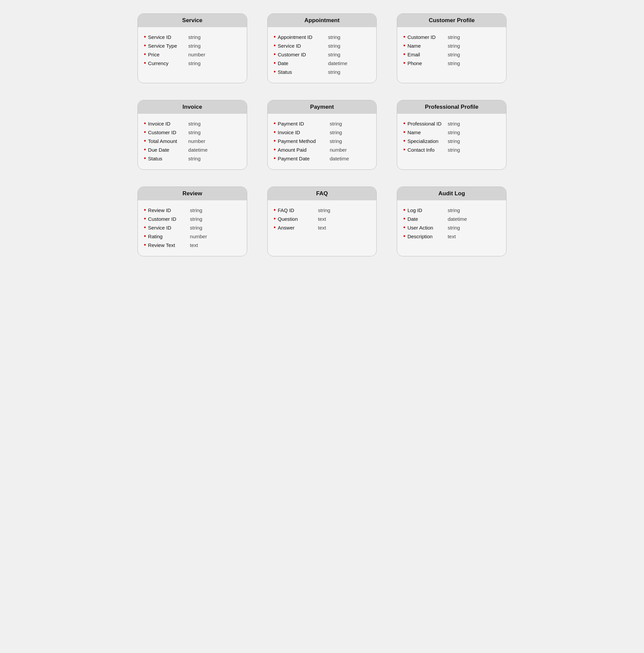 The image size is (644, 653). Describe the element at coordinates (451, 150) in the screenshot. I see `field-row: •Contact Infostring` at that location.